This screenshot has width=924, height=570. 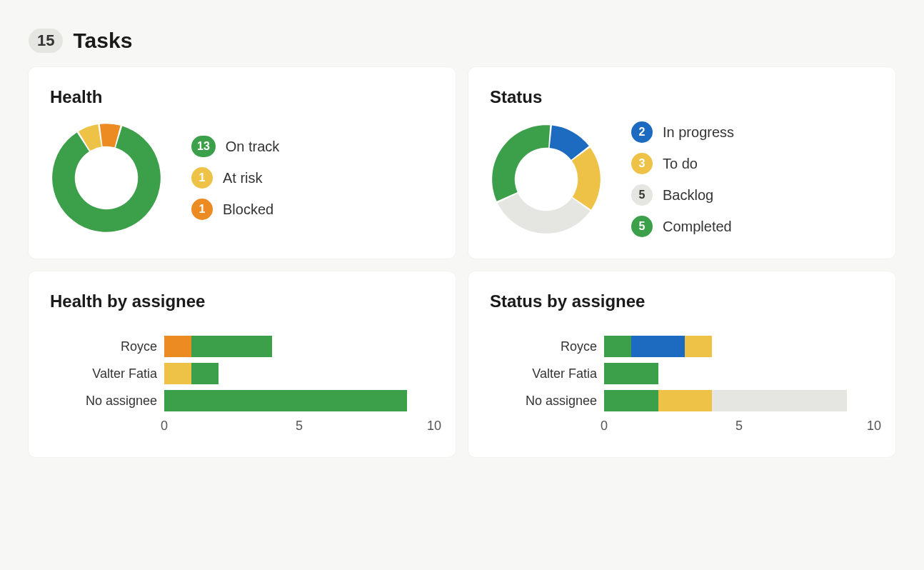 I want to click on legend-label: Completed, so click(x=697, y=227).